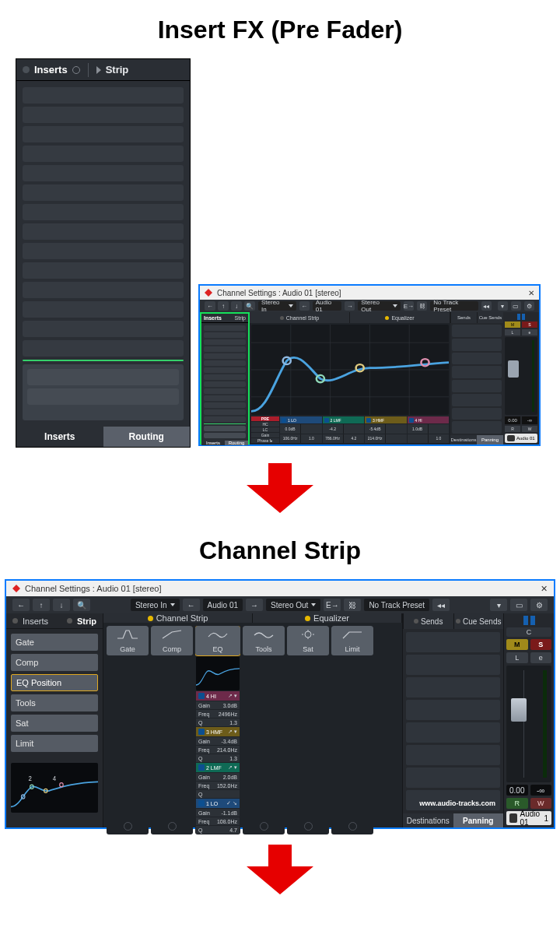  I want to click on band-gain: 2.0dB, so click(229, 777).